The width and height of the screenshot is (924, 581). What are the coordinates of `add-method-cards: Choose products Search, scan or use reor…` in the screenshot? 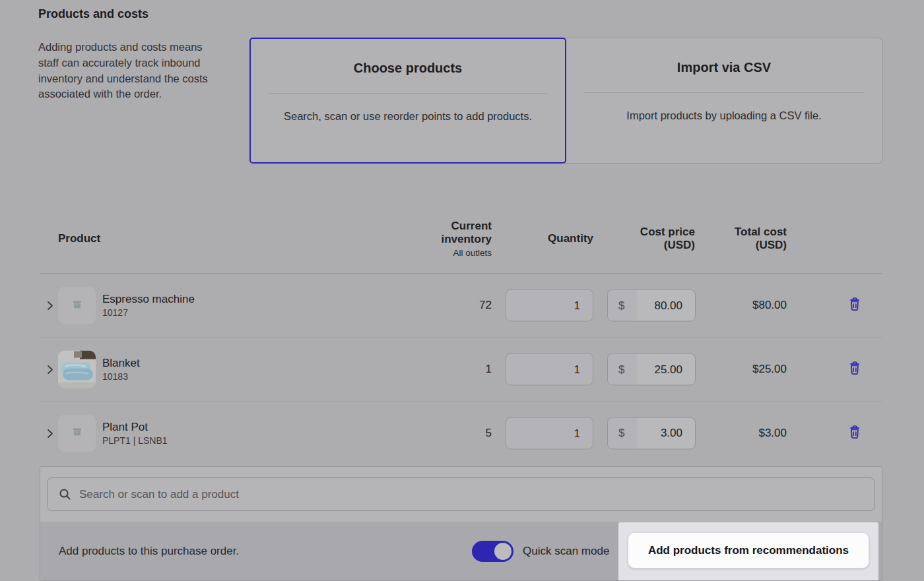 It's located at (566, 100).